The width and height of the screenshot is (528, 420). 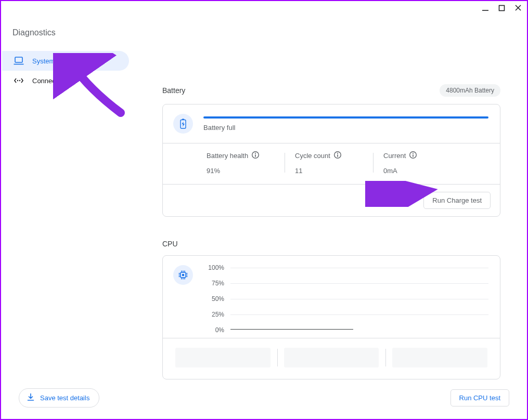 I want to click on y-tick: 50%, so click(x=214, y=299).